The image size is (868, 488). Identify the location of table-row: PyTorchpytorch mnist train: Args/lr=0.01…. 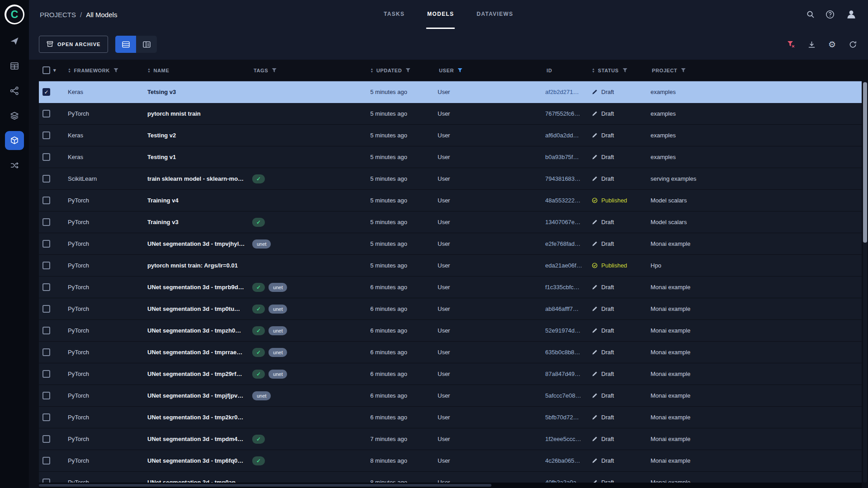
(450, 266).